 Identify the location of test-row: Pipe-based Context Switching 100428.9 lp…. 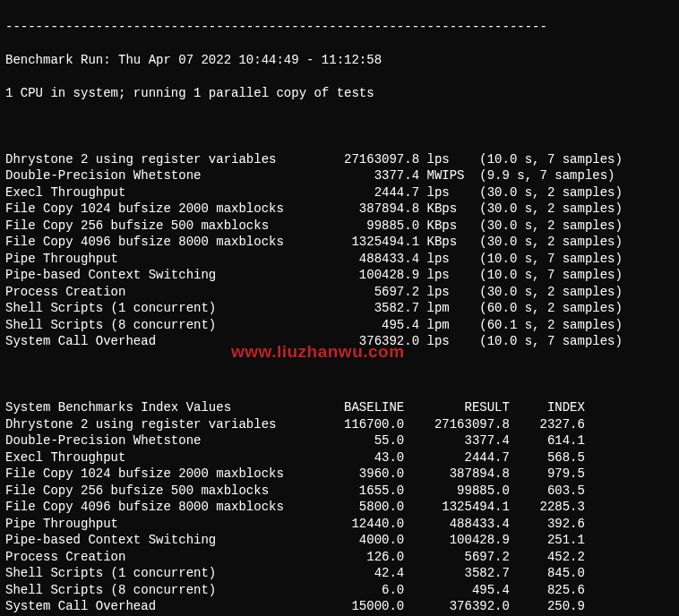
(340, 276).